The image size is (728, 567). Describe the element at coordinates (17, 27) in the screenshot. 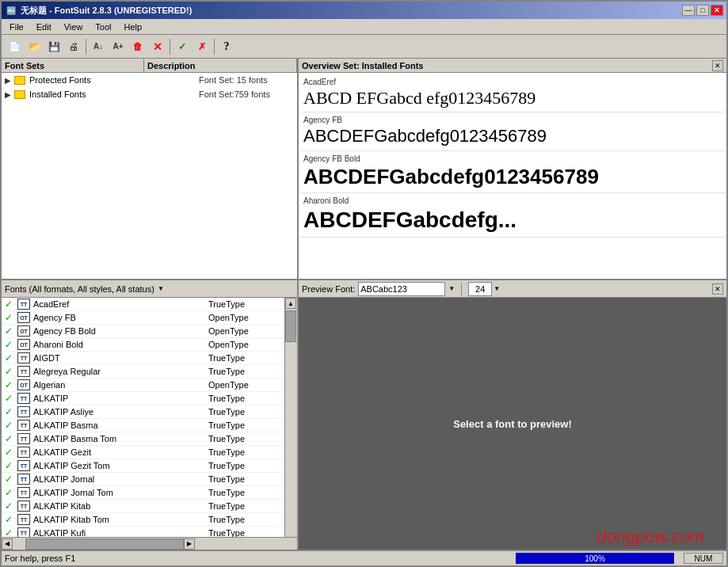

I see `menu-file: File` at that location.